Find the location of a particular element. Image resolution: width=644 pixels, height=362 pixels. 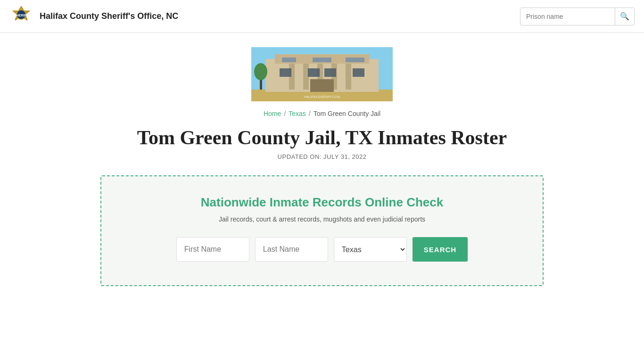

state-select: Texas Alabama Alaska Arizona Arkansas Ca… is located at coordinates (371, 249).